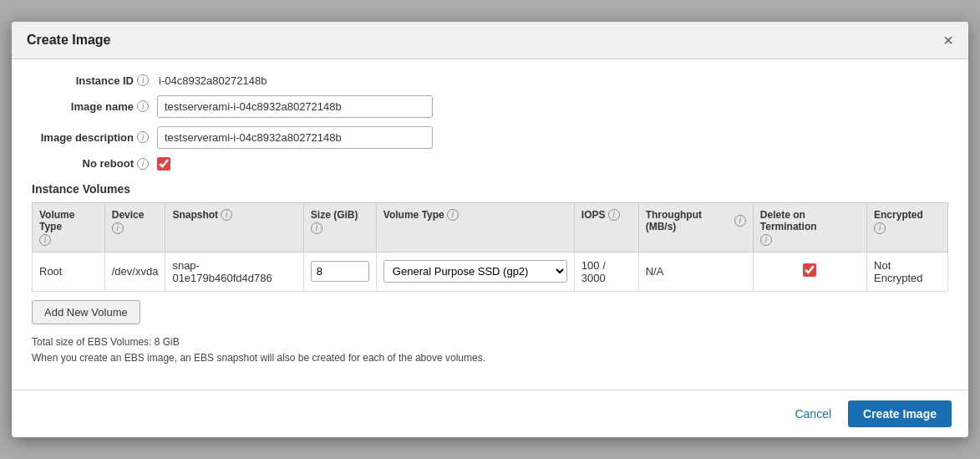 This screenshot has height=459, width=980. Describe the element at coordinates (490, 40) in the screenshot. I see `modal-header: Create Image ×` at that location.